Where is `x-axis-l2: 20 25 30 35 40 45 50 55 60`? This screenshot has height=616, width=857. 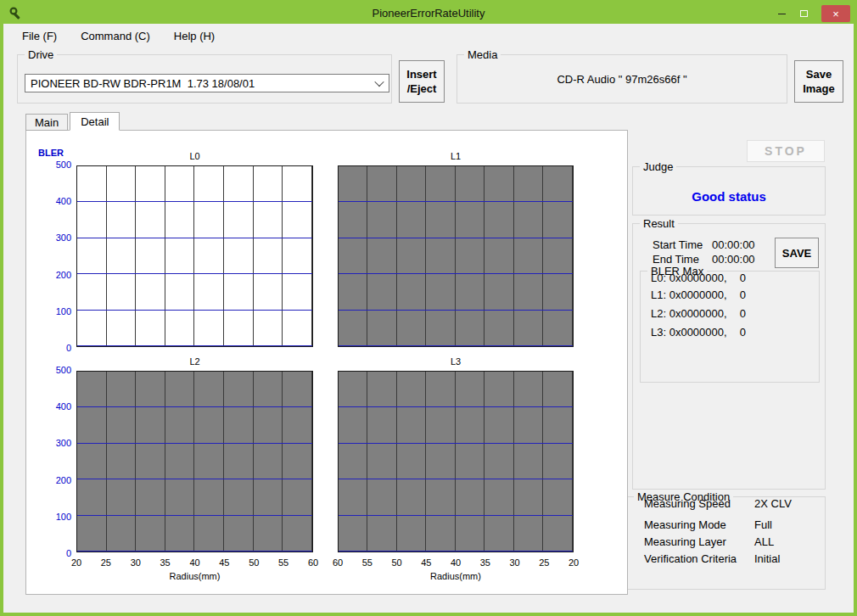 x-axis-l2: 20 25 30 35 40 45 50 55 60 is located at coordinates (195, 563).